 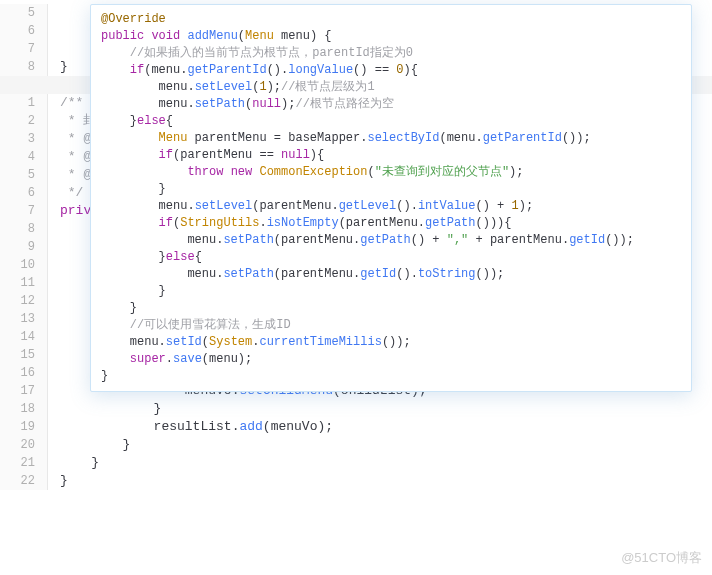 I want to click on line-number: 16, so click(x=24, y=373).